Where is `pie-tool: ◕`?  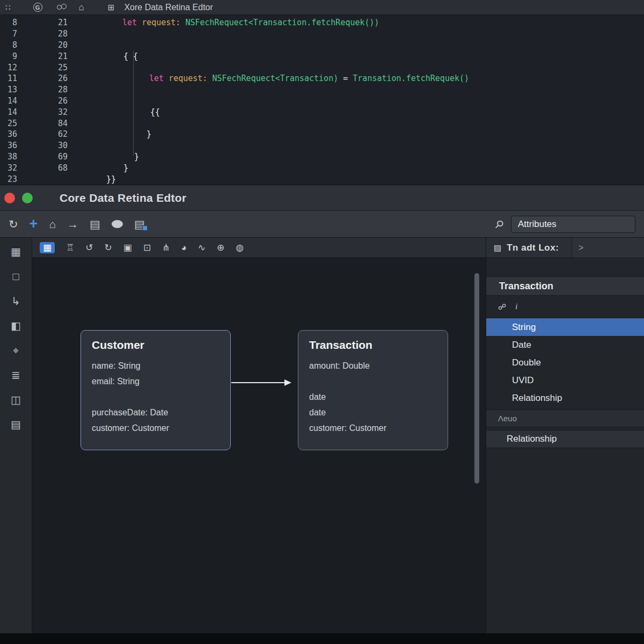 pie-tool: ◕ is located at coordinates (184, 248).